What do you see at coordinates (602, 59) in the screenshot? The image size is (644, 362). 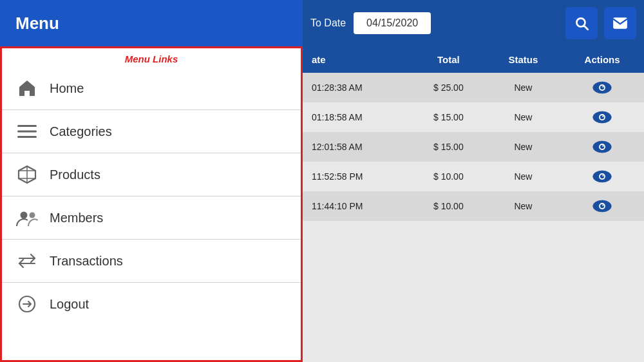 I see `col-actions: Actions` at bounding box center [602, 59].